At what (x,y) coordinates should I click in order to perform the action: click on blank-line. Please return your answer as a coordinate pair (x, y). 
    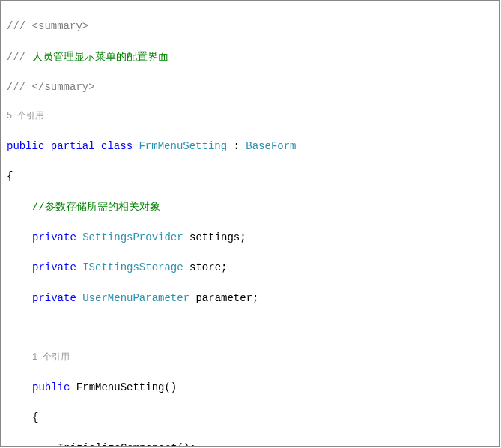
    Looking at the image, I should click on (253, 328).